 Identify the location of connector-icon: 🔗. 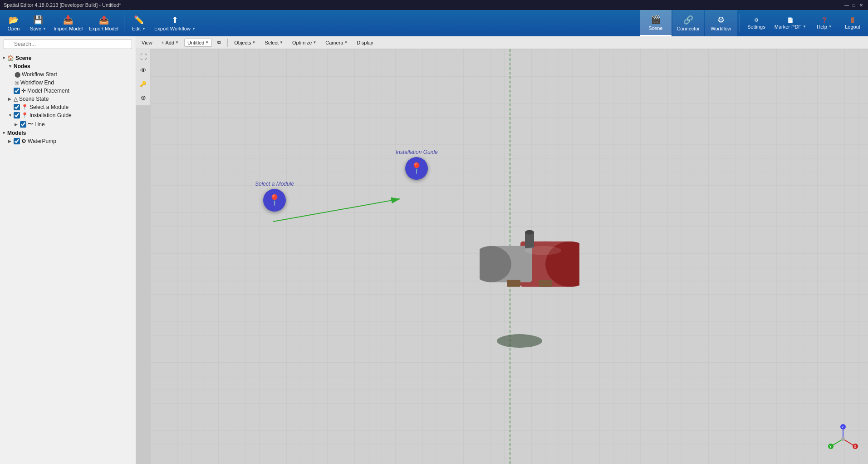
(688, 20).